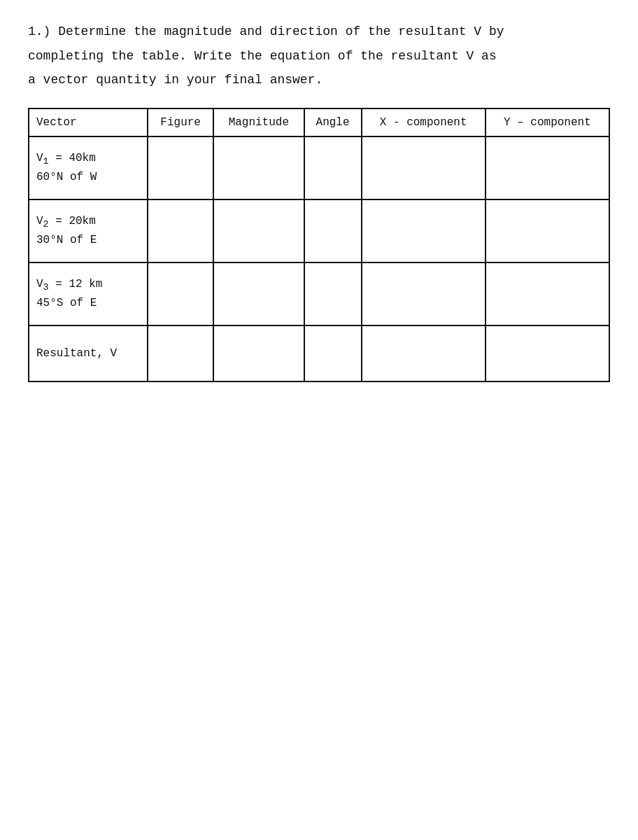 The width and height of the screenshot is (638, 840). Describe the element at coordinates (424, 231) in the screenshot. I see `row2-x-component` at that location.